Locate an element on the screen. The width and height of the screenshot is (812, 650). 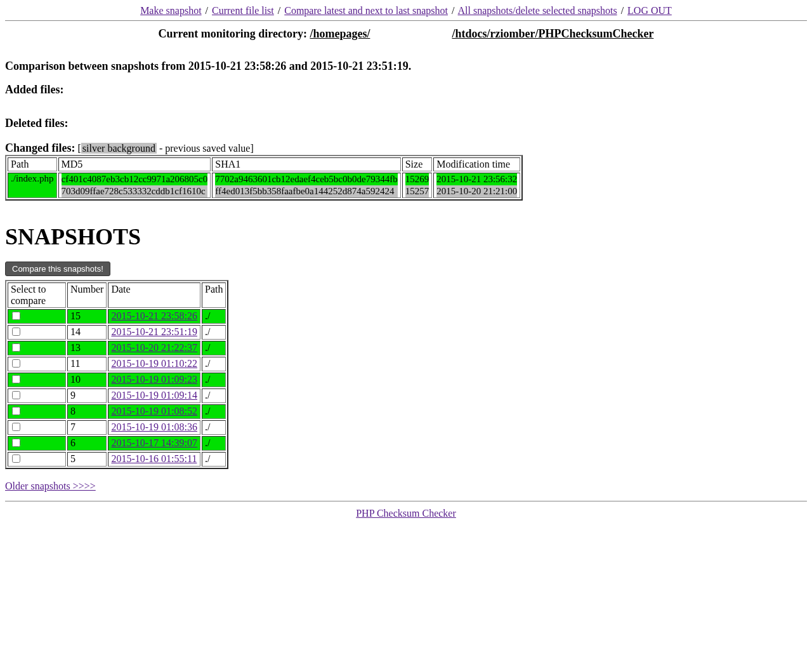
added-files-label: Added files: is located at coordinates (406, 90).